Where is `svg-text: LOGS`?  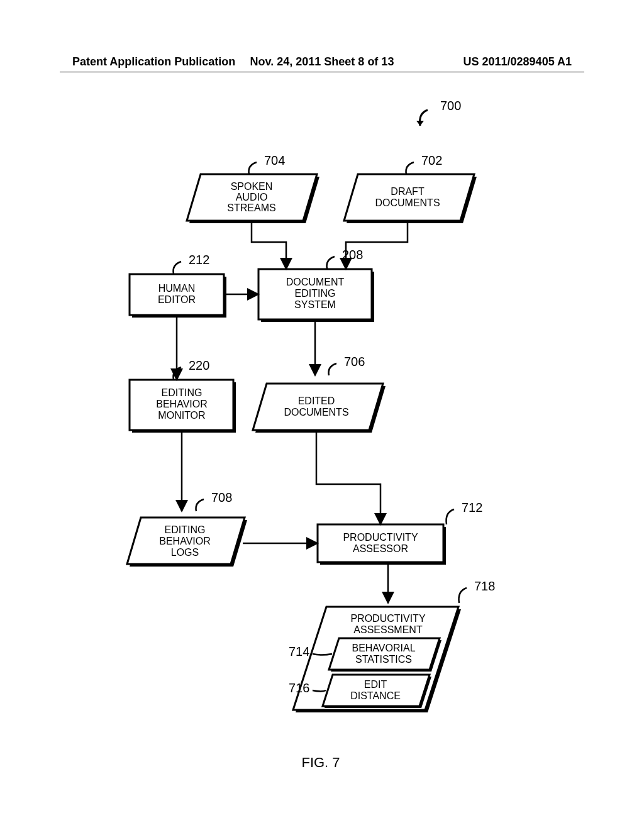
svg-text: LOGS is located at coordinates (185, 552).